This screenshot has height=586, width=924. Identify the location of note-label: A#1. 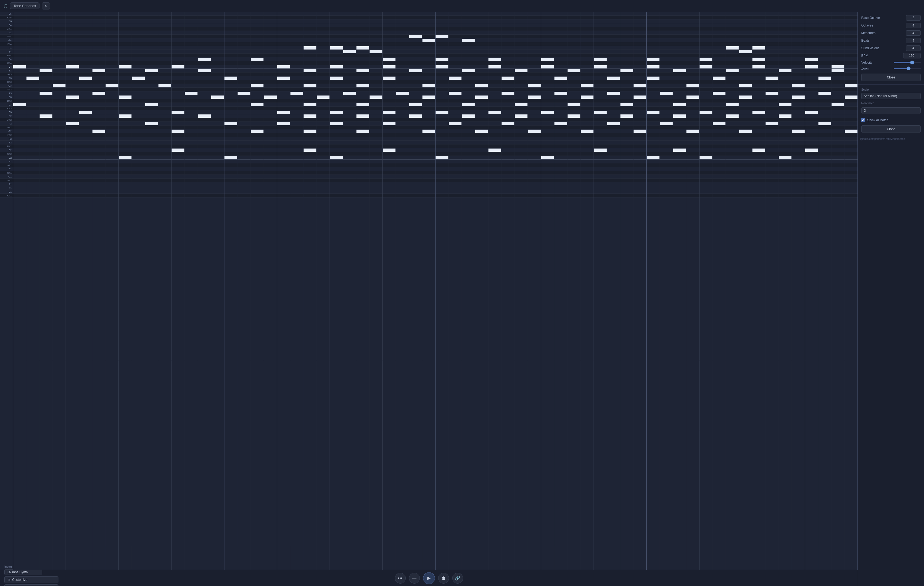
(6, 165).